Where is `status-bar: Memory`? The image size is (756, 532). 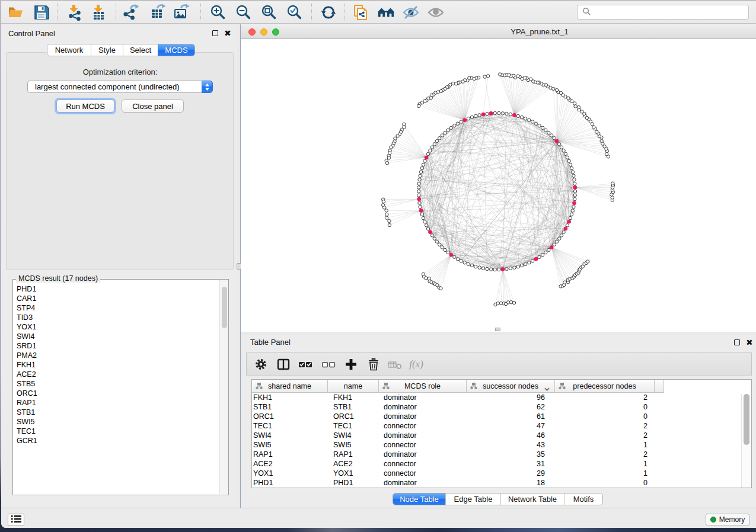
status-bar: Memory is located at coordinates (378, 518).